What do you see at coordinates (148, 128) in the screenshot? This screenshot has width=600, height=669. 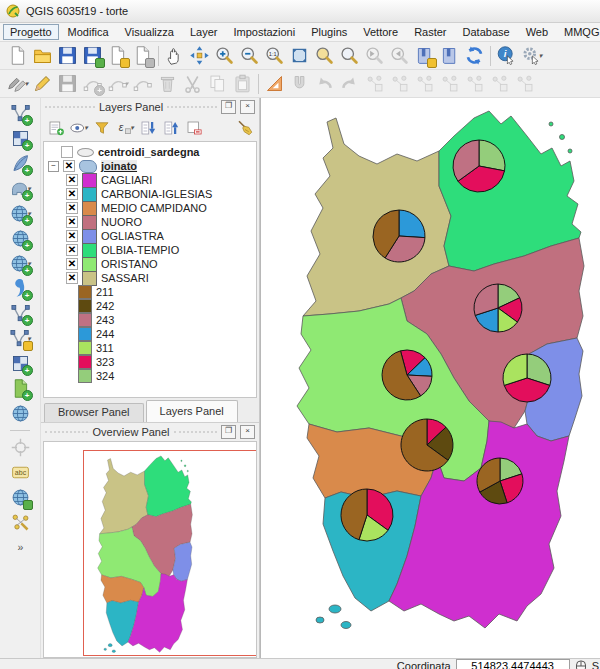 I see `expand-all-button` at bounding box center [148, 128].